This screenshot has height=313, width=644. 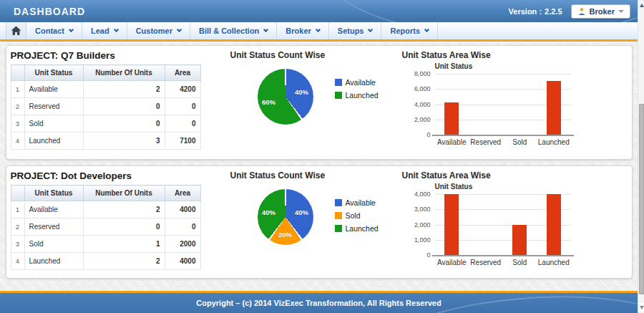 I want to click on nav-item-label: Lead, so click(x=100, y=31).